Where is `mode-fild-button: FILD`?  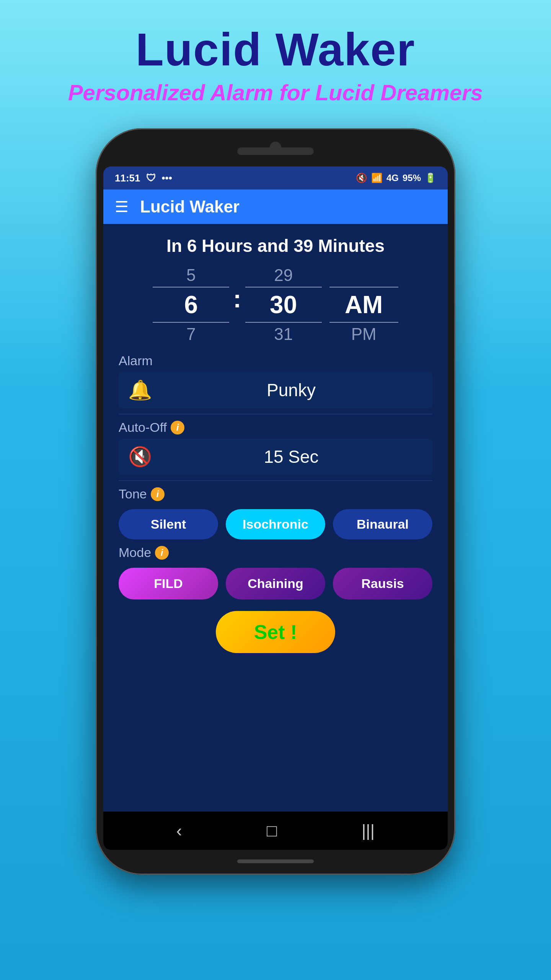 mode-fild-button: FILD is located at coordinates (168, 583).